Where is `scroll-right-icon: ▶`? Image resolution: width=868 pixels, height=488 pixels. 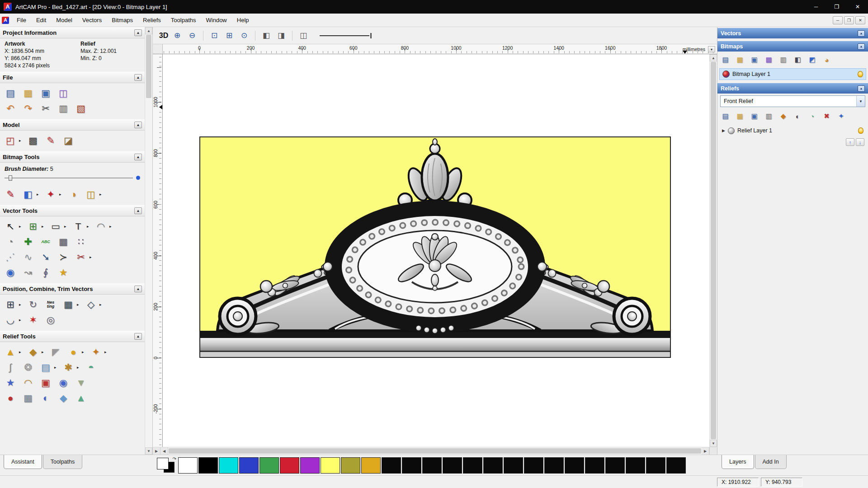 scroll-right-icon: ▶ is located at coordinates (705, 451).